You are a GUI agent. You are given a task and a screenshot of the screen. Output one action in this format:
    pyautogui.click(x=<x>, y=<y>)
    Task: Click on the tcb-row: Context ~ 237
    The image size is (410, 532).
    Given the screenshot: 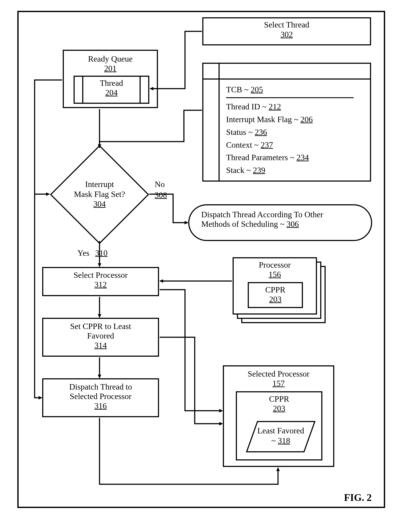 What is the action you would take?
    pyautogui.click(x=290, y=145)
    